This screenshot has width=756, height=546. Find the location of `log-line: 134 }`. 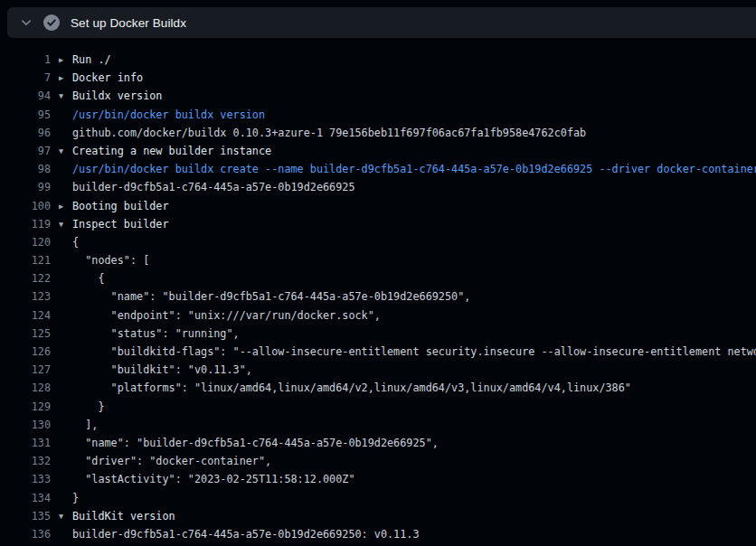

log-line: 134 } is located at coordinates (378, 498).